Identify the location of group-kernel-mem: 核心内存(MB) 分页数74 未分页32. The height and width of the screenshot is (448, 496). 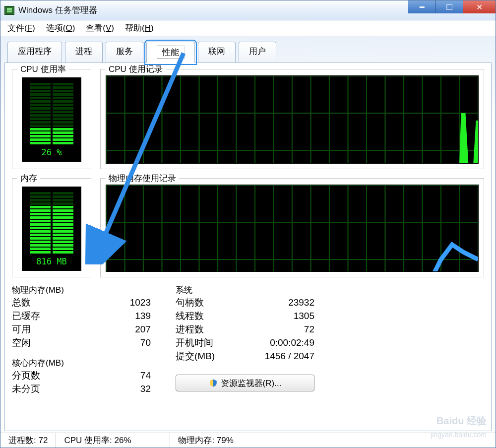
(81, 376).